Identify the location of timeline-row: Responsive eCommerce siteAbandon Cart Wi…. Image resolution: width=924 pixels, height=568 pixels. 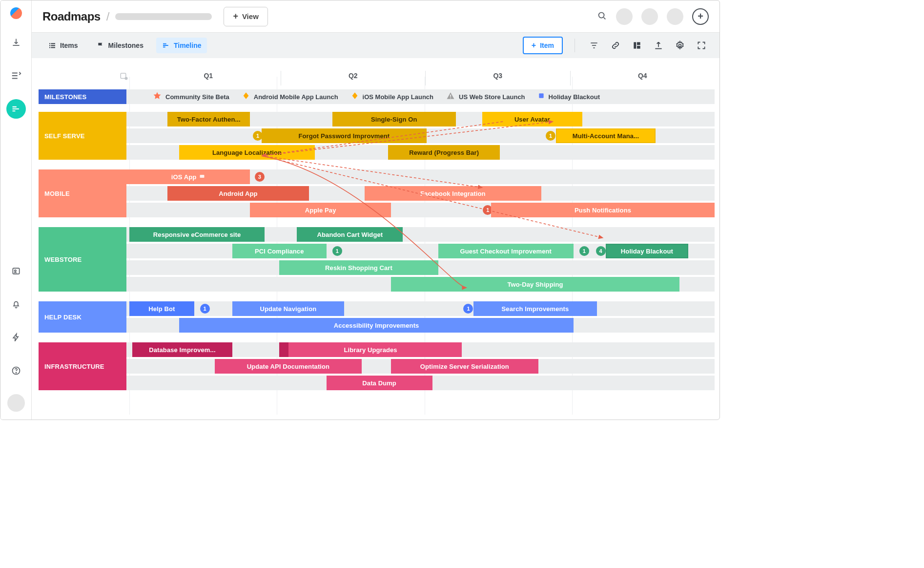
(421, 234).